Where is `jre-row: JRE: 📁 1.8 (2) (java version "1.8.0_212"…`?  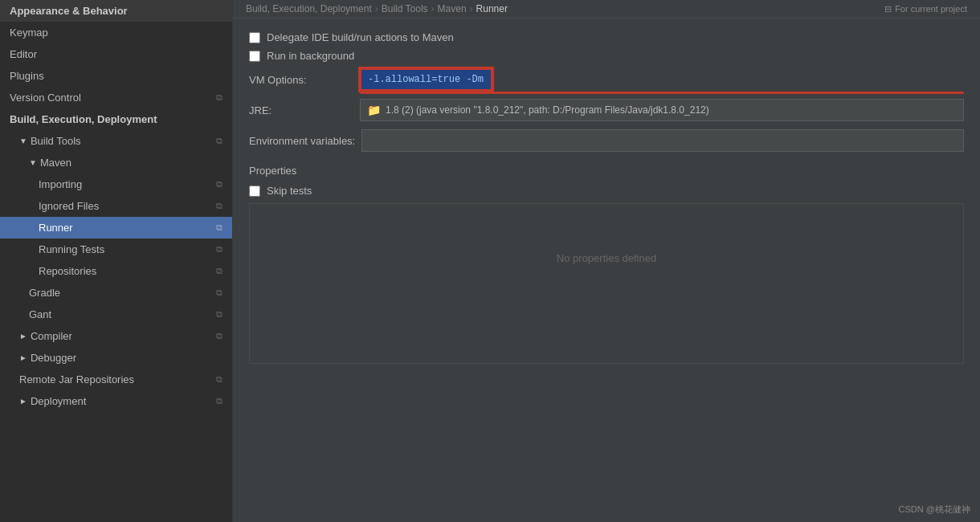
jre-row: JRE: 📁 1.8 (2) (java version "1.8.0_212"… is located at coordinates (606, 110).